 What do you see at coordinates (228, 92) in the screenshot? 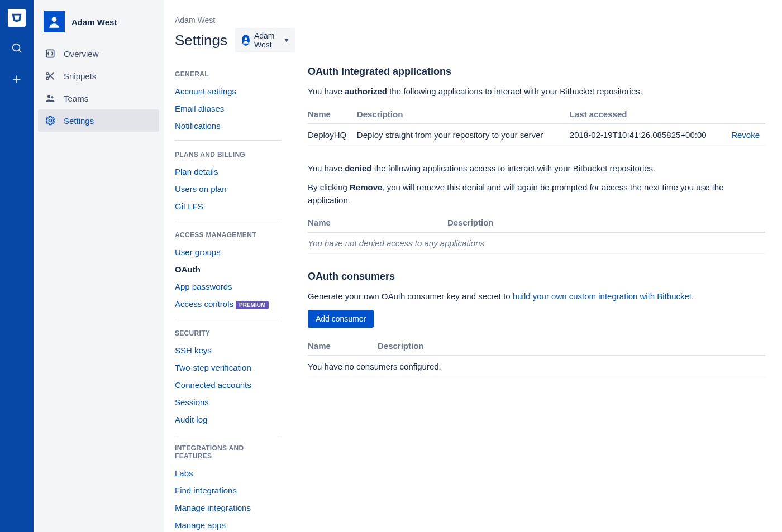
I see `settings-link-account-settings: Account settings` at bounding box center [228, 92].